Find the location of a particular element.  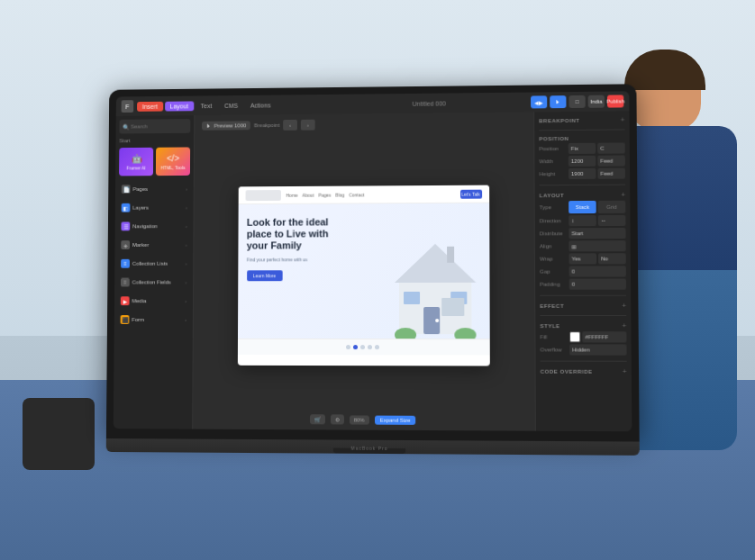

nav-link-home: Home is located at coordinates (292, 194).